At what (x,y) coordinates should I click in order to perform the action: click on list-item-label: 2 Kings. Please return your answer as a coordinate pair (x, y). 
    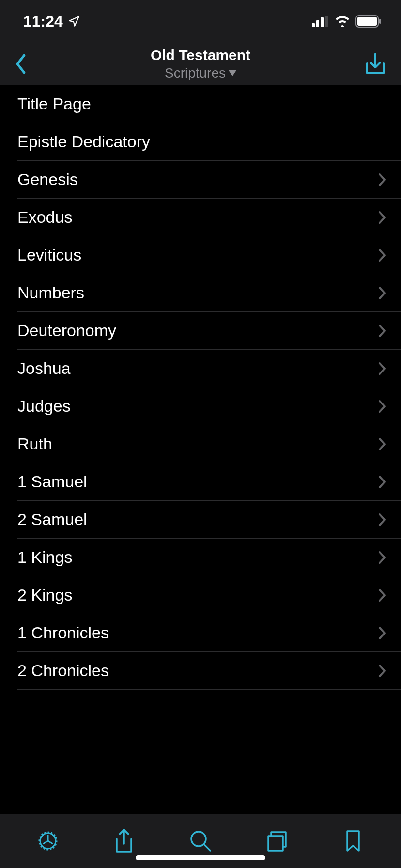
    Looking at the image, I should click on (45, 595).